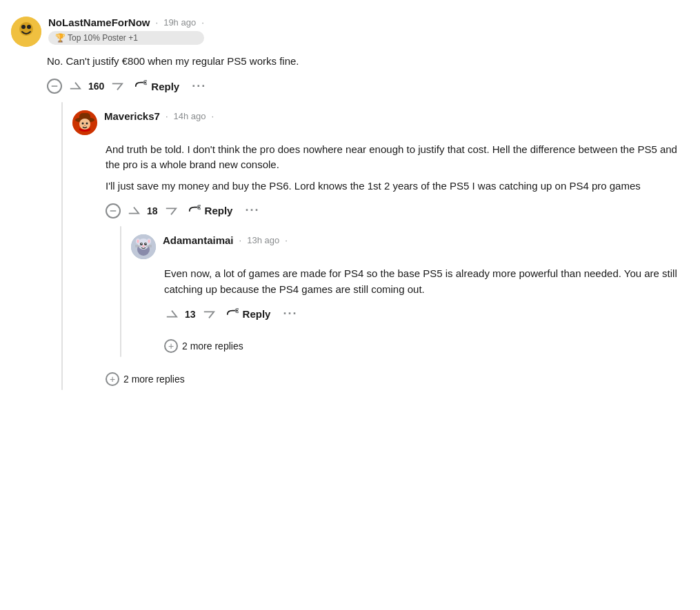  What do you see at coordinates (397, 168) in the screenshot?
I see `comment-body-mavericks: And truth be told. I don't think the pro…` at bounding box center [397, 168].